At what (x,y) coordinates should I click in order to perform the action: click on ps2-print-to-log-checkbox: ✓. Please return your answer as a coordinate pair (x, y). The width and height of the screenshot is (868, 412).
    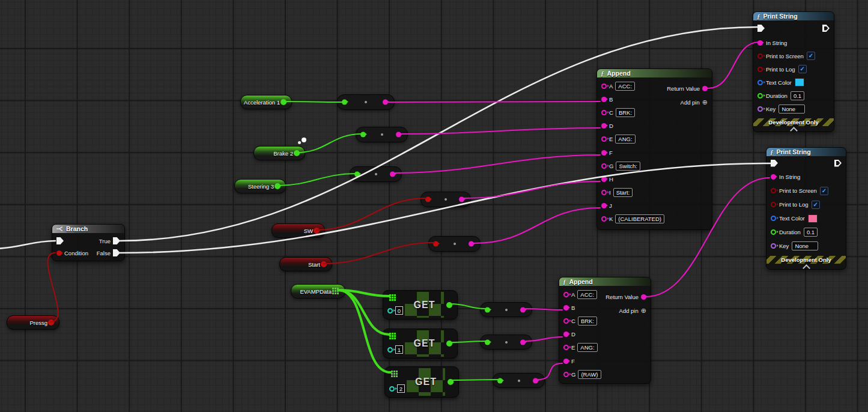
    Looking at the image, I should click on (816, 205).